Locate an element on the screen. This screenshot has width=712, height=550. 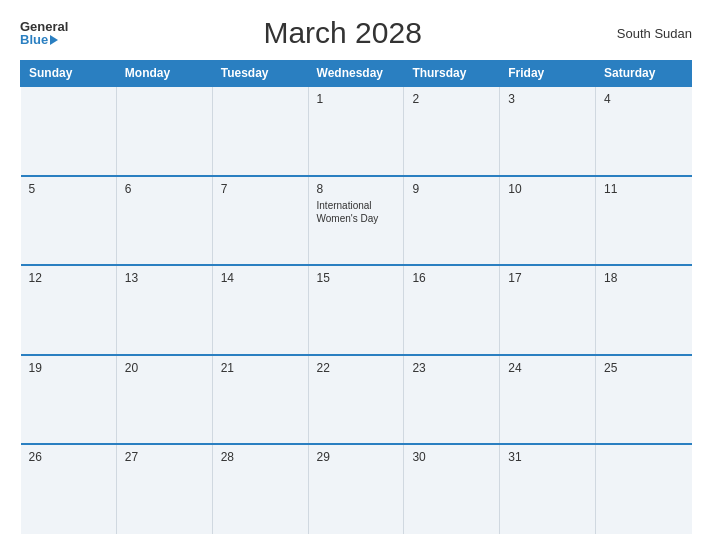
day-number: 4 is located at coordinates (644, 99).